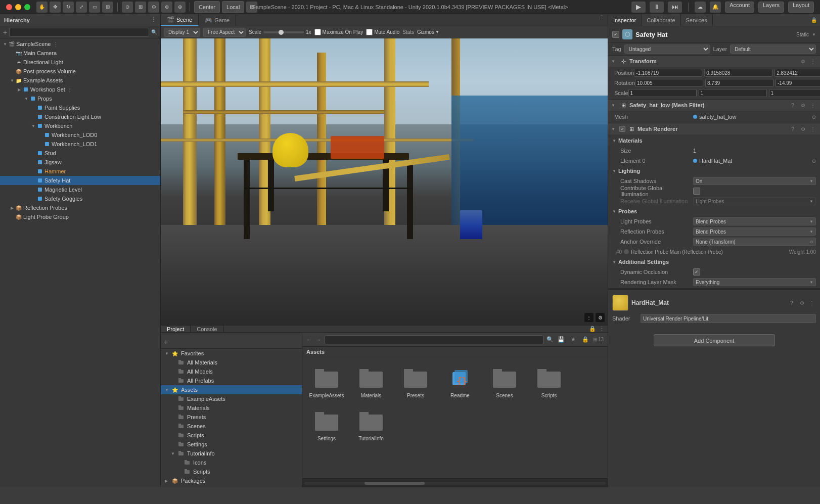 The width and height of the screenshot is (820, 504). What do you see at coordinates (79, 32) in the screenshot?
I see `hierarchy-search` at bounding box center [79, 32].